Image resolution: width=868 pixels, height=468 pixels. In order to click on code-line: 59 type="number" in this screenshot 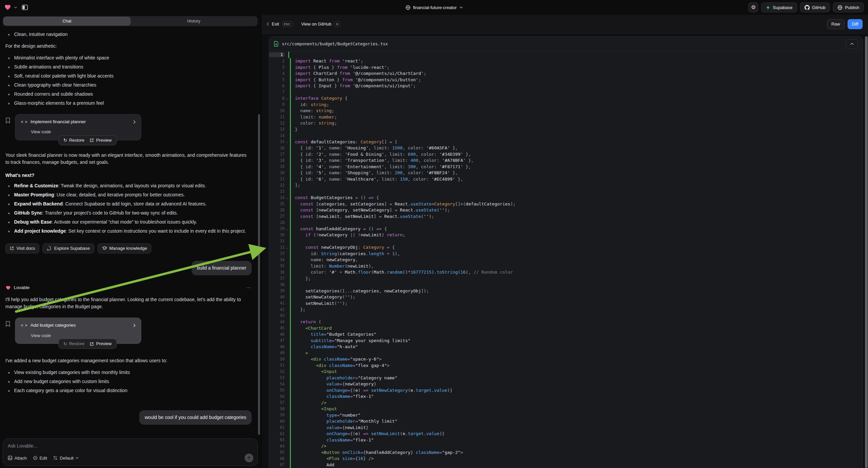, I will do `click(566, 415)`.